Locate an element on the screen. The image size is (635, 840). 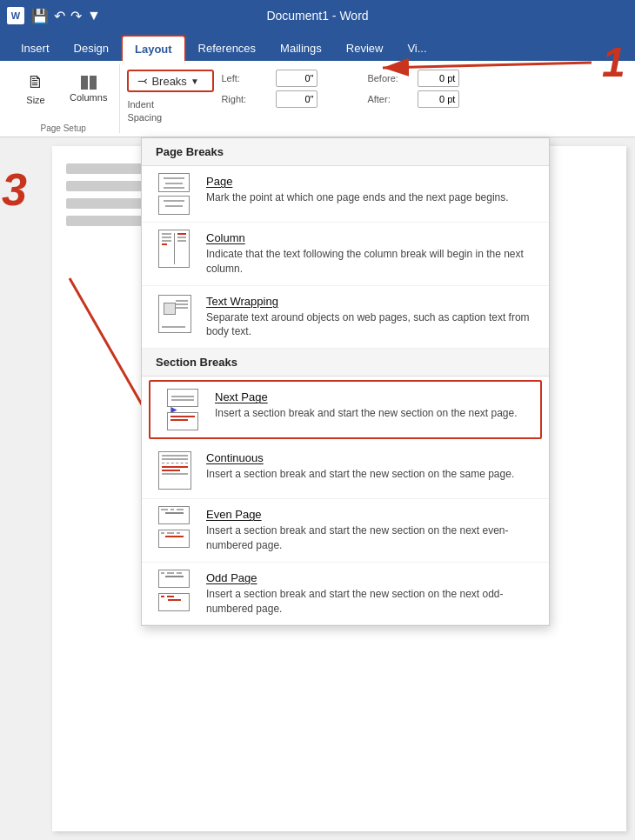
text-wrapping-icon is located at coordinates (175, 314).